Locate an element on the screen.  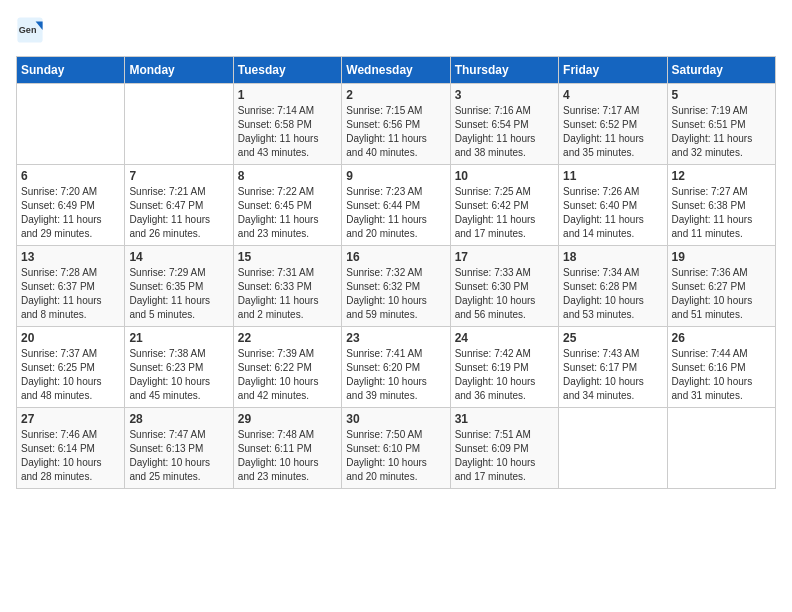
calendar-cell: 31Sunrise: 7:51 AM Sunset: 6:09 PM Dayli… is located at coordinates (504, 448).